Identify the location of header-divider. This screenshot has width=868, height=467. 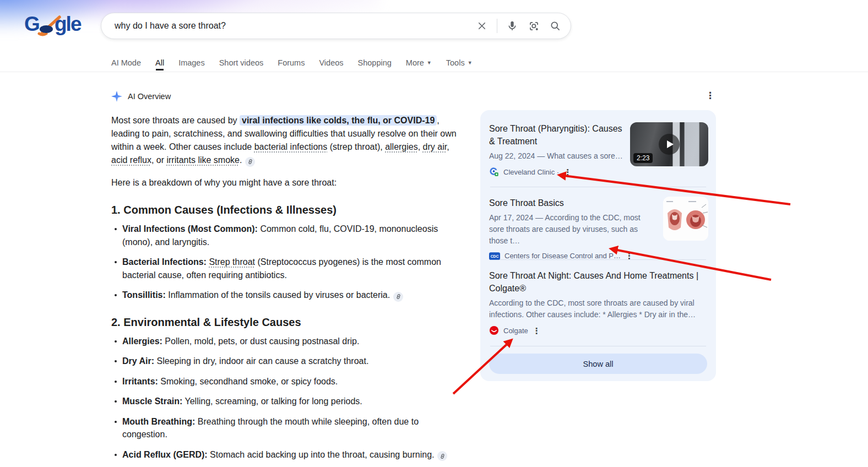
(434, 72).